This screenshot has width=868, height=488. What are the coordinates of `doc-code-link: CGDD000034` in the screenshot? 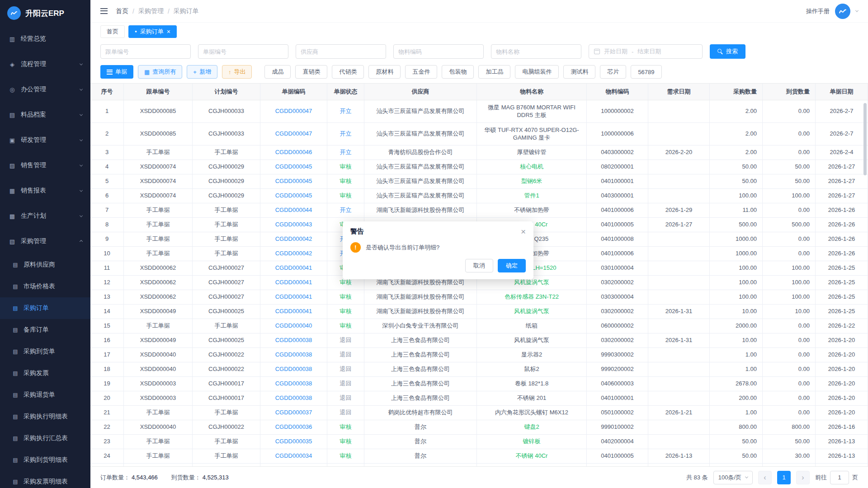 It's located at (294, 456).